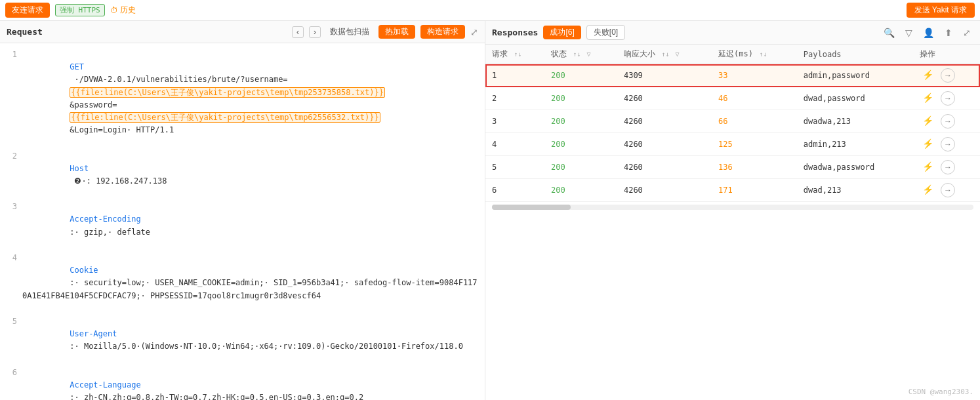 This screenshot has height=400, width=980. What do you see at coordinates (733, 33) in the screenshot?
I see `right-toolbar: Responses 成功[6] 失败[0] 🔍 ▽ 👤 ⬆ ⤢` at bounding box center [733, 33].